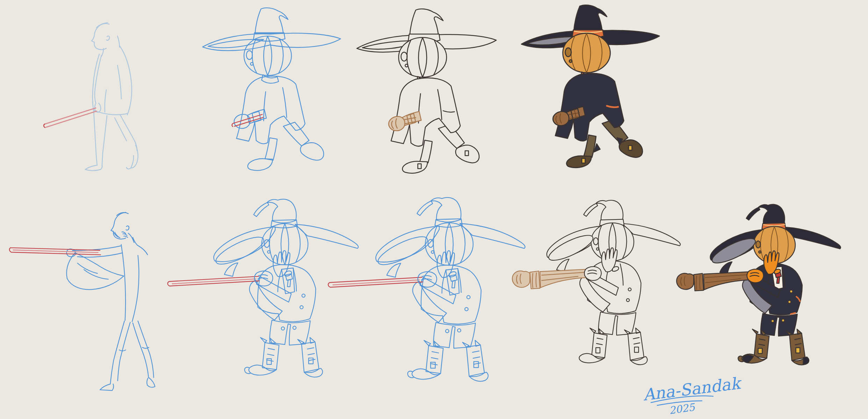 The width and height of the screenshot is (868, 419). I want to click on shorts, so click(779, 325).